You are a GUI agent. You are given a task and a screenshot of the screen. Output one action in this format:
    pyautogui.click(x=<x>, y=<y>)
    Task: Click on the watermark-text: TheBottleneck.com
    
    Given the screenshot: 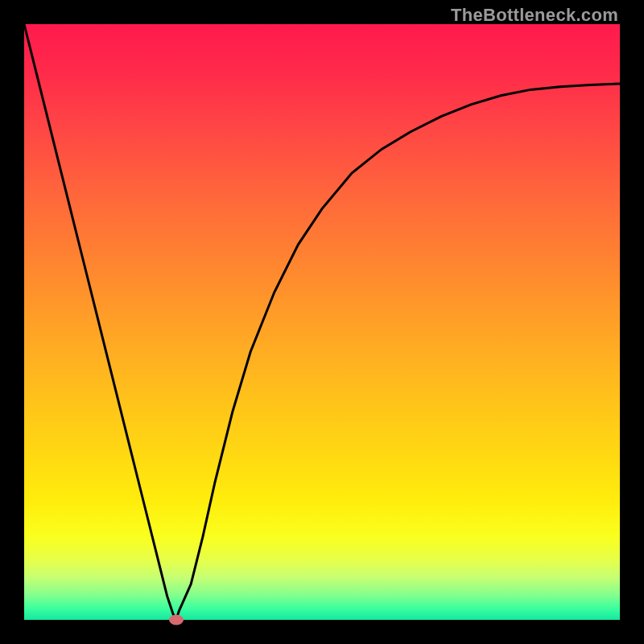 What is the action you would take?
    pyautogui.click(x=535, y=15)
    